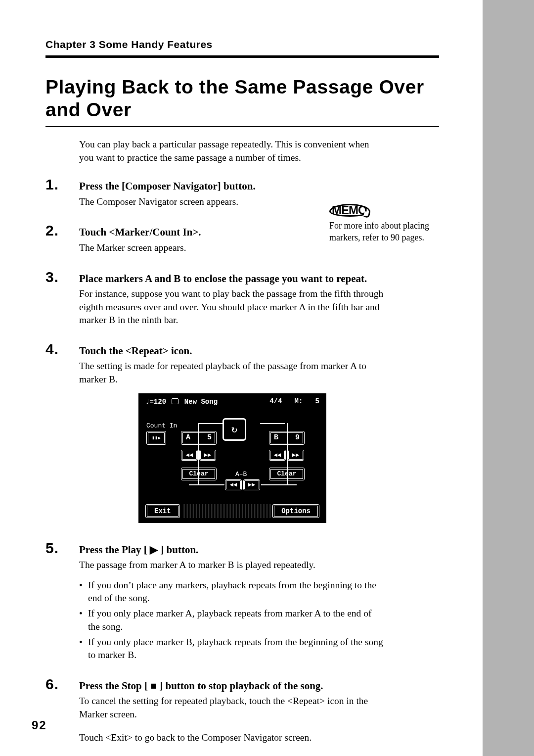 Image resolution: width=534 pixels, height=756 pixels. I want to click on chapter-header: Chapter 3 Some Handy Features, so click(242, 45).